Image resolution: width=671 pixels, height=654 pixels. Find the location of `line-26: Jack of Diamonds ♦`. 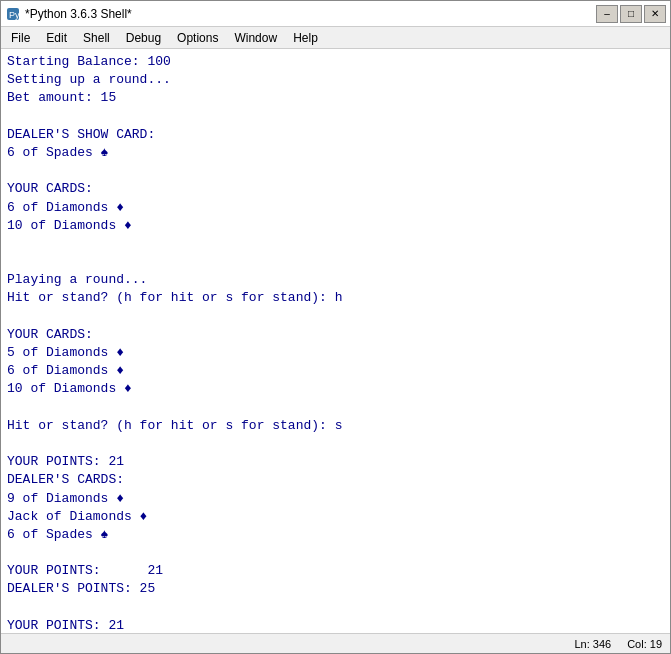

line-26: Jack of Diamonds ♦ is located at coordinates (336, 517).